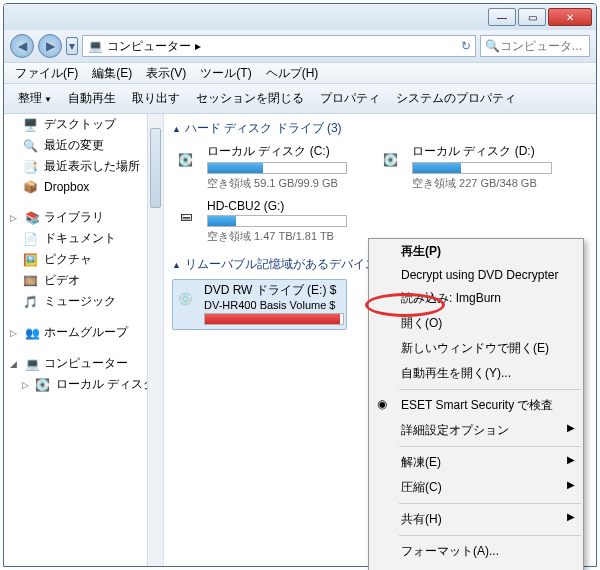 The width and height of the screenshot is (600, 570). What do you see at coordinates (186, 216) in the screenshot?
I see `hdd-external-icon: 🖴` at bounding box center [186, 216].